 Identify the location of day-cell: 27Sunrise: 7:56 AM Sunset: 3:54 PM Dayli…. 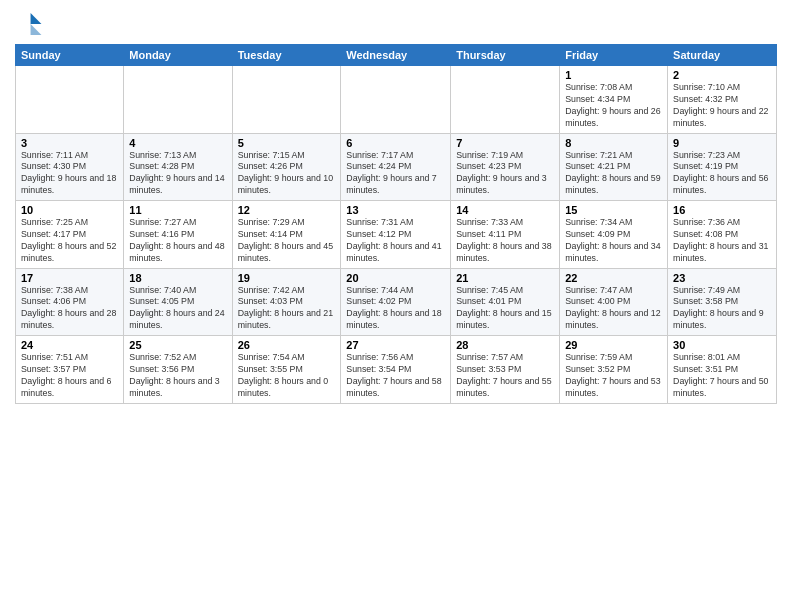
(396, 370).